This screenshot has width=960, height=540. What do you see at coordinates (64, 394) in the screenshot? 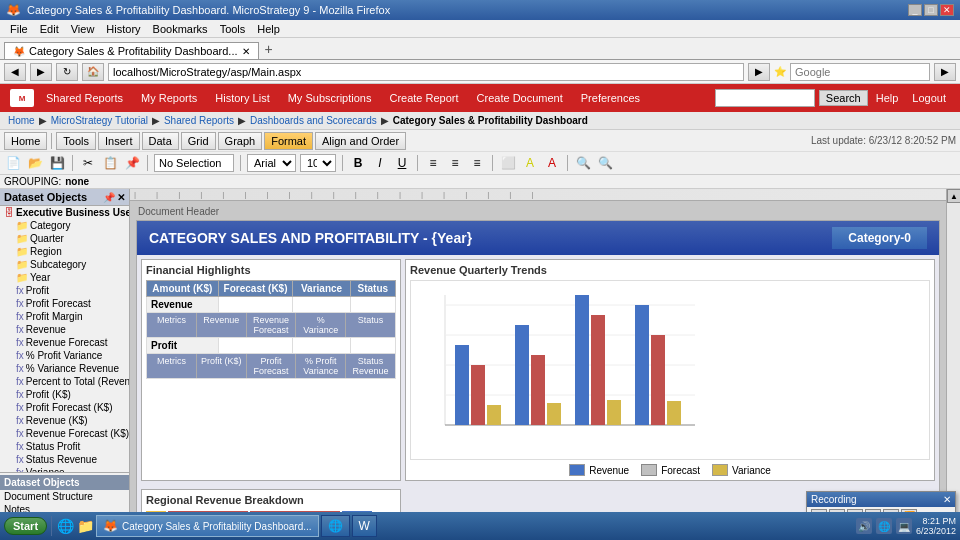
I see `tree-item-profit-ks: fx Profit (K$)` at bounding box center [64, 394].